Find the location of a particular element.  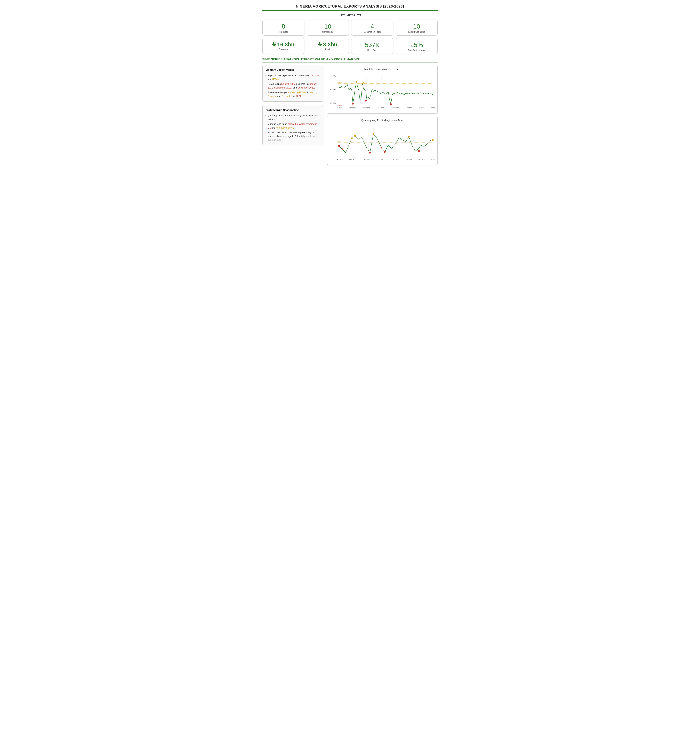

metric-dest-ports-label: Destination Ports is located at coordinates (372, 32).